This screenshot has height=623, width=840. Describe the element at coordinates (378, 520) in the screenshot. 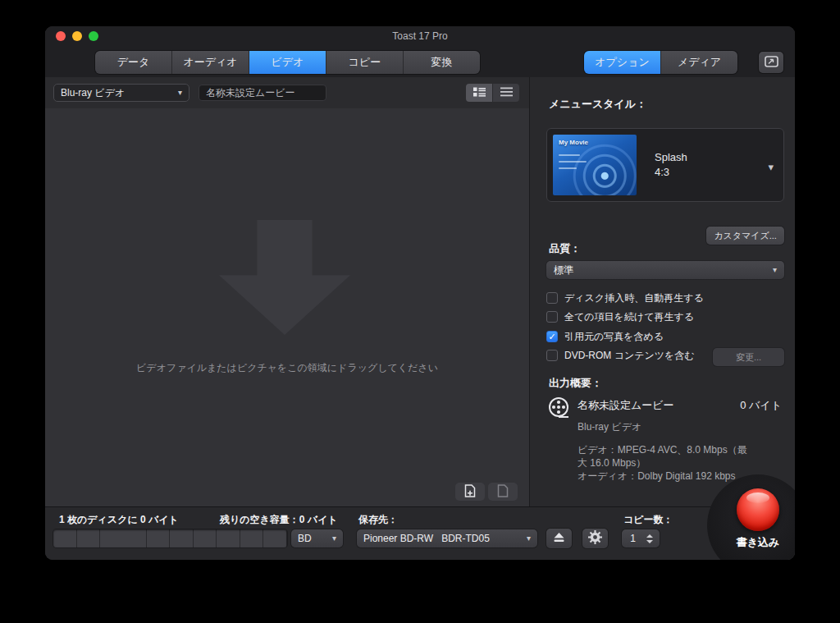

I see `destination-label: 保存先：` at that location.